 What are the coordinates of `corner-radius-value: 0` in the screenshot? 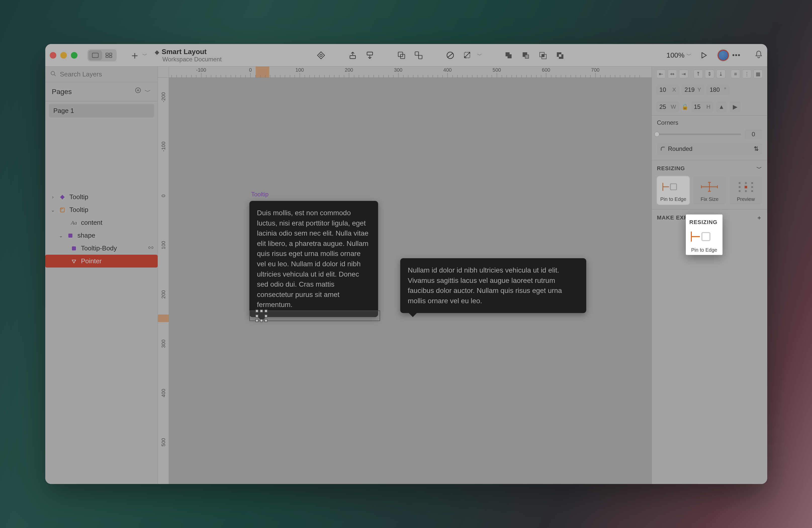 It's located at (753, 134).